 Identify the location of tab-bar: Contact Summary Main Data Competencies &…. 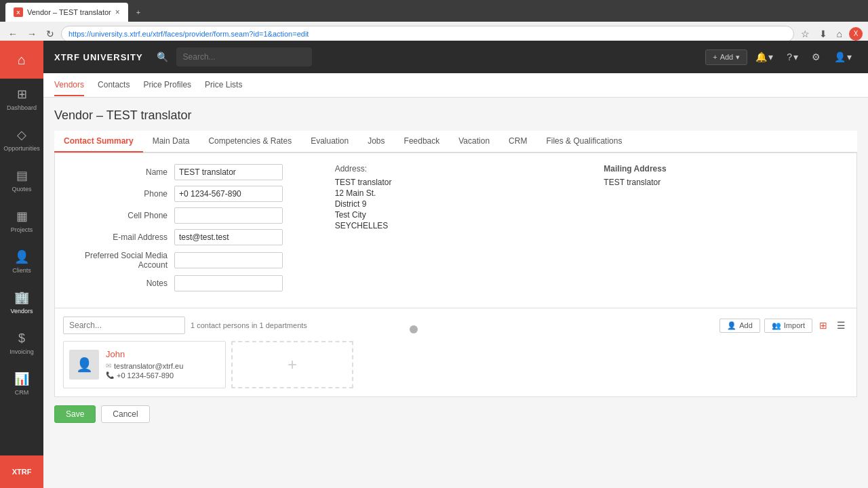
(456, 142).